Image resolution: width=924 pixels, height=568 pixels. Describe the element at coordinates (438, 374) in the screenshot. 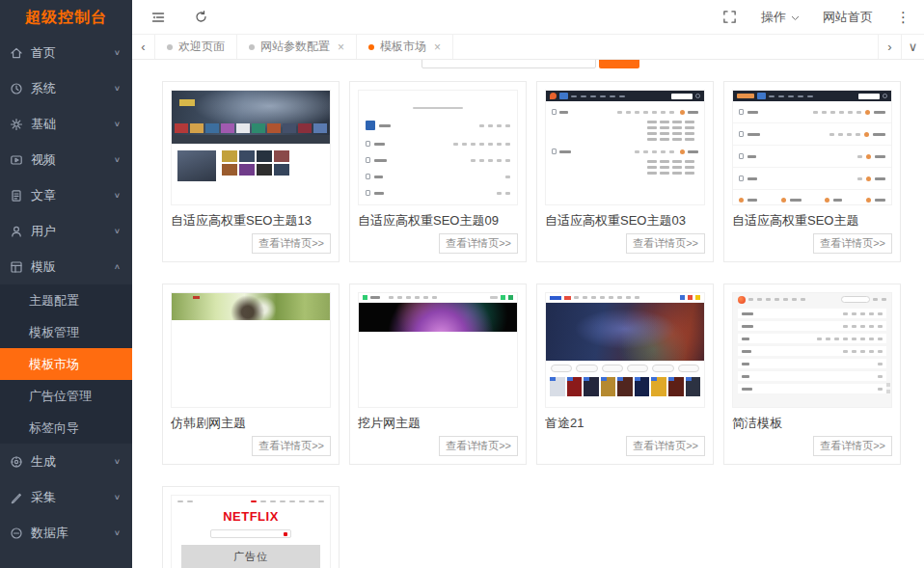

I see `template-card: 挖片网主题 查看详情页>>` at that location.